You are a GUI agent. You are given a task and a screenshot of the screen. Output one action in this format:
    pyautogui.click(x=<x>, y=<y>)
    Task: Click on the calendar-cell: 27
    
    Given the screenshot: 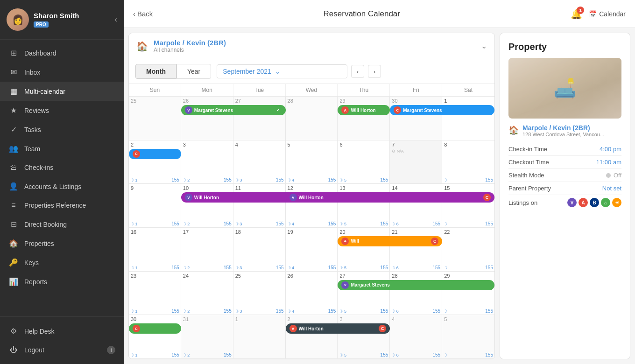 What is the action you would take?
    pyautogui.click(x=260, y=119)
    